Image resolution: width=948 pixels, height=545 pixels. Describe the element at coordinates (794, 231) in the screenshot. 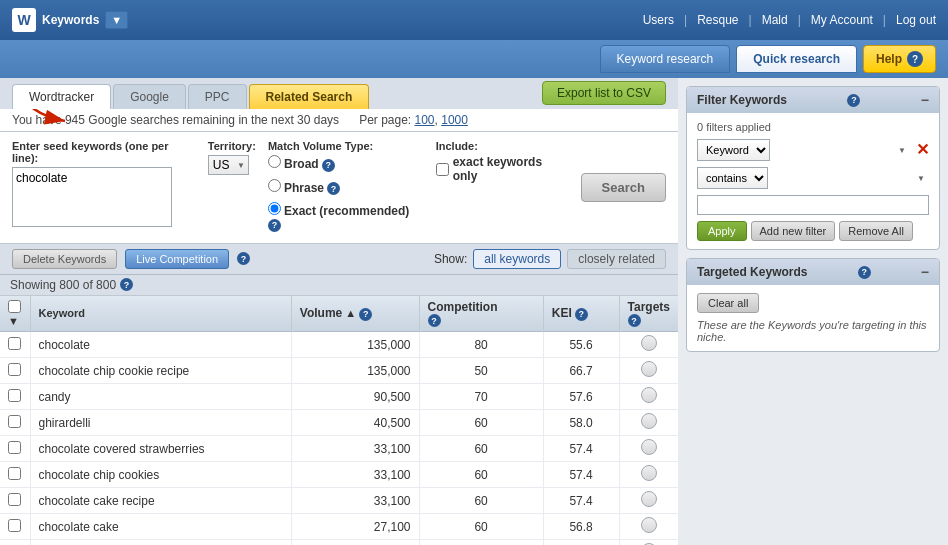

I see `add-filter-button: Add new filter` at that location.